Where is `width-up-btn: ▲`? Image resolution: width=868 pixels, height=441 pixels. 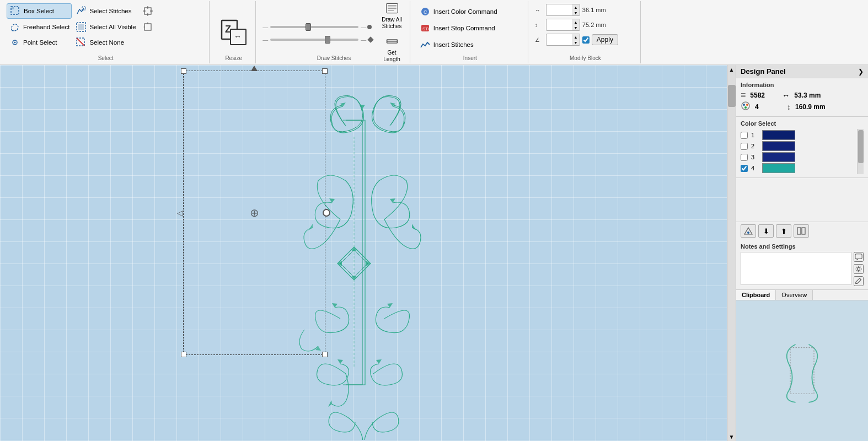 width-up-btn: ▲ is located at coordinates (576, 7).